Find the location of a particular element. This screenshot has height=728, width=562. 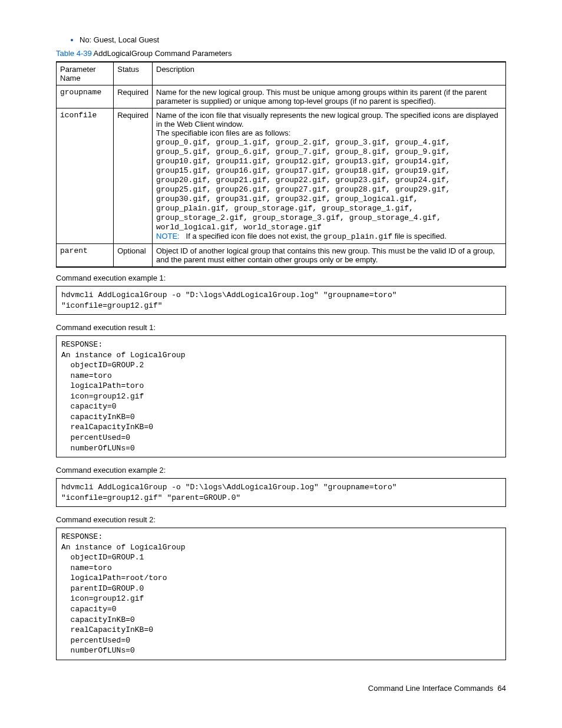

table-caption-link: Table 4-39 is located at coordinates (74, 53).